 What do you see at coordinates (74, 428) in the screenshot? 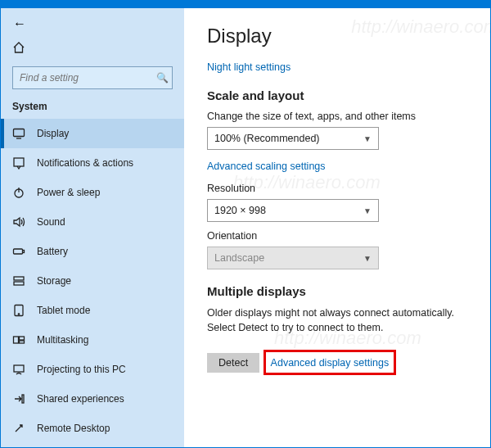
I see `sidebar-item-label: Remote Desktop` at bounding box center [74, 428].